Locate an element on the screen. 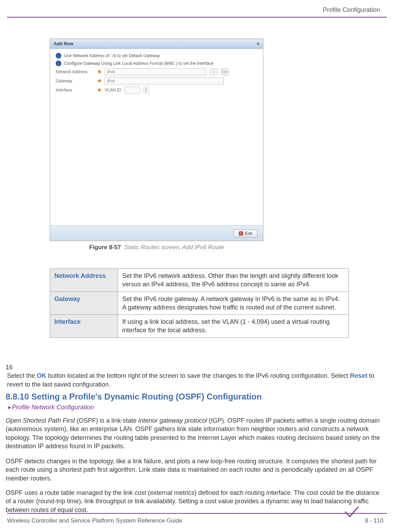 This screenshot has height=532, width=394. paragraph-ospf-intro: Open Shortest Path First (OSPF) is a lin… is located at coordinates (195, 433).